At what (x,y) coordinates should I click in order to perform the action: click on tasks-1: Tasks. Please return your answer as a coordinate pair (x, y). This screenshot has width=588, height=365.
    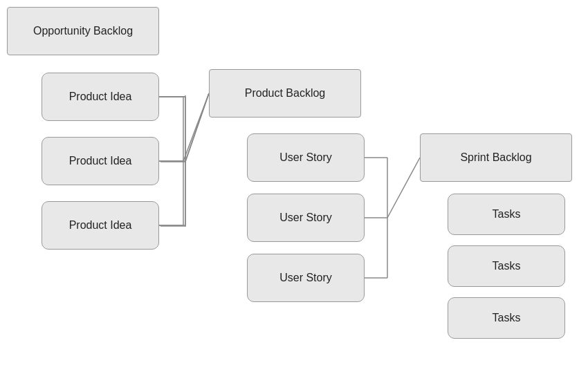
    Looking at the image, I should click on (506, 214).